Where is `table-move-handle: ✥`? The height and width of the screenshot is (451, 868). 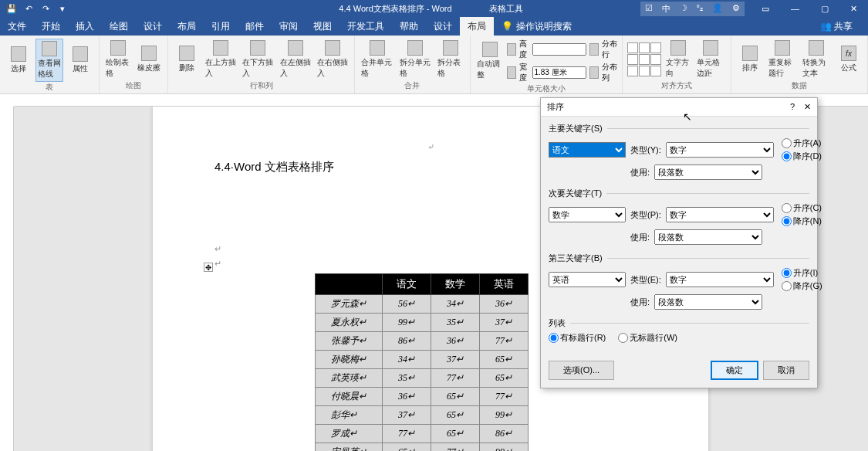
table-move-handle: ✥ is located at coordinates (208, 267).